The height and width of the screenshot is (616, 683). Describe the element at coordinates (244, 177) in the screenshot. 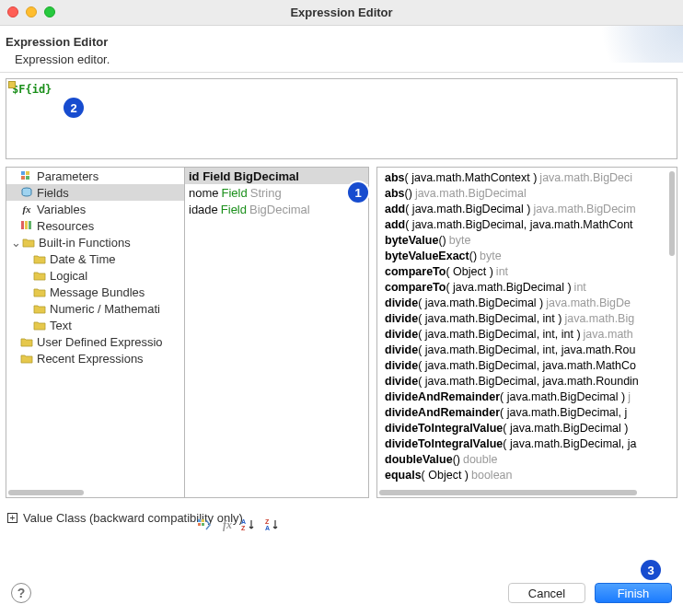

I see `field-name: id Field BigDecimal` at that location.